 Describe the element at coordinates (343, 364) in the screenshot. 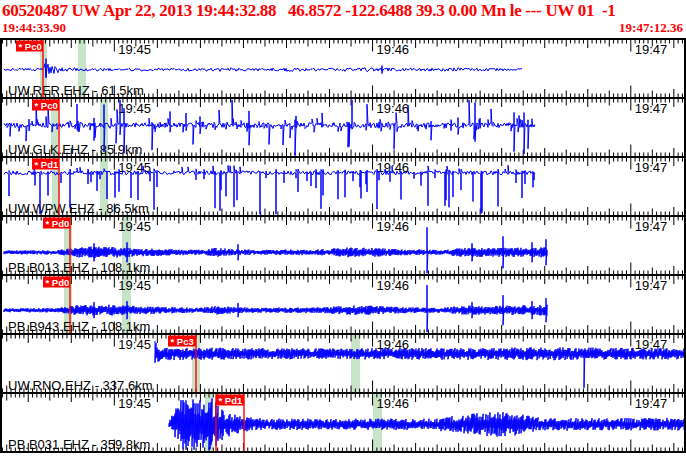

I see `waveform-plot: 19:4519:4619:47UW.RNO.EHZ - 337.6km* Pc3` at that location.